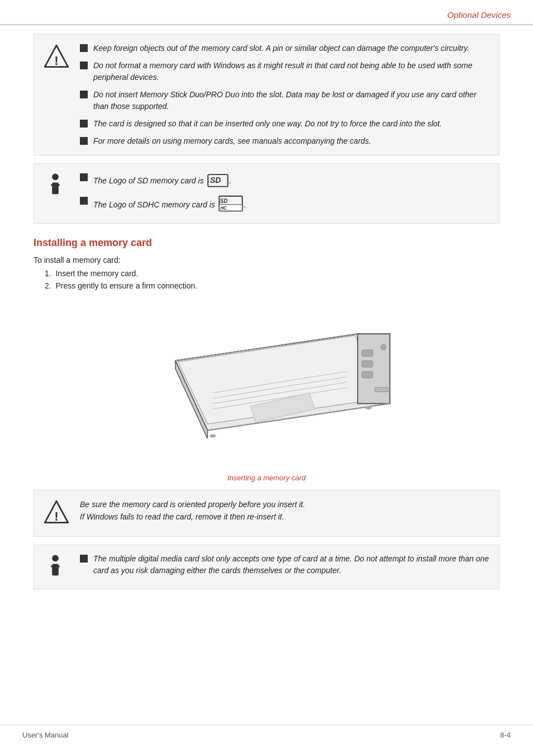  I want to click on svg-text: HC, so click(223, 208).